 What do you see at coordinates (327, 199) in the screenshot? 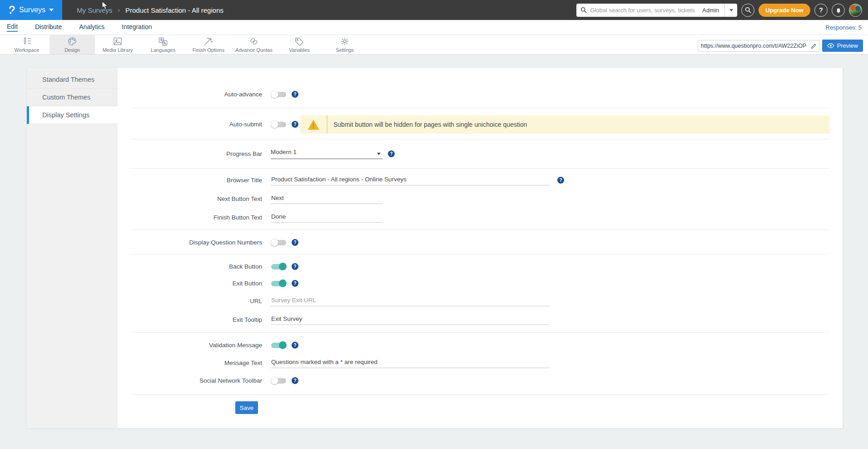
I see `next-button-text-input` at bounding box center [327, 199].